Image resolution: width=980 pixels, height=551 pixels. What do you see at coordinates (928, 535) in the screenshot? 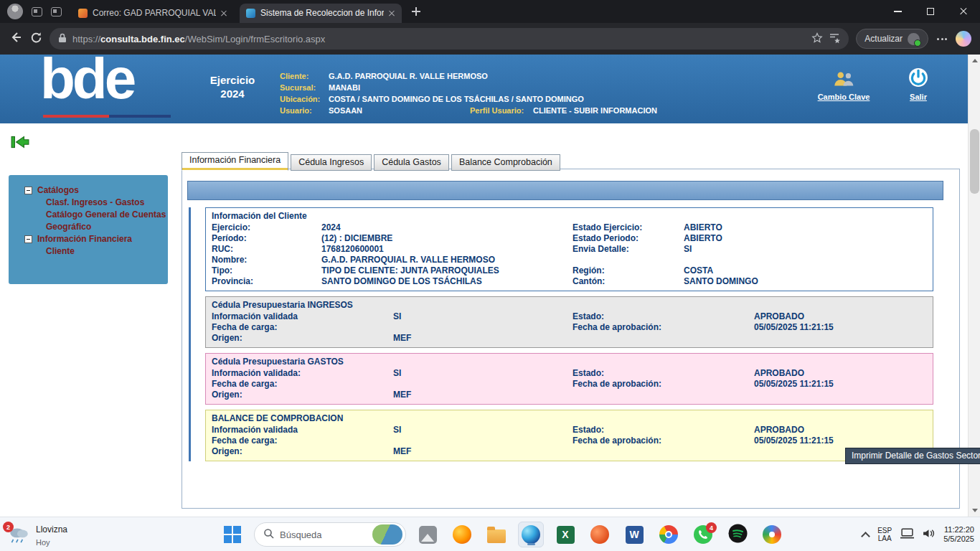
I see `volume-icon` at bounding box center [928, 535].